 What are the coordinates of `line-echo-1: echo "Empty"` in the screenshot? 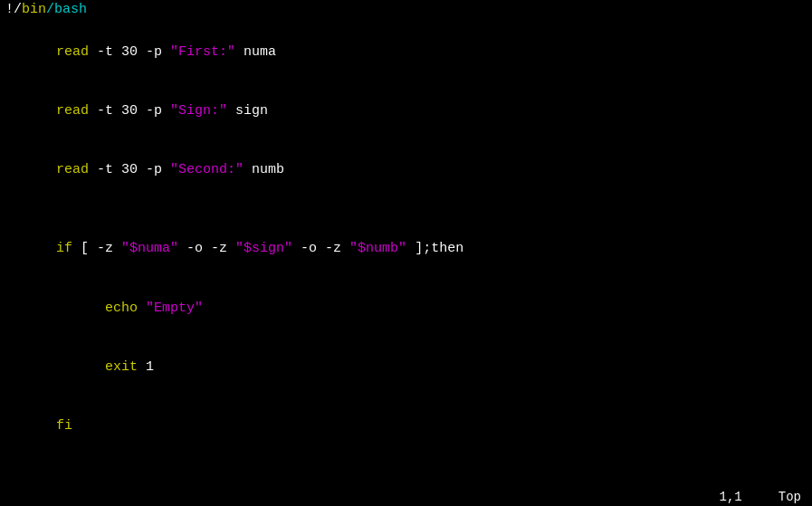 It's located at (406, 308).